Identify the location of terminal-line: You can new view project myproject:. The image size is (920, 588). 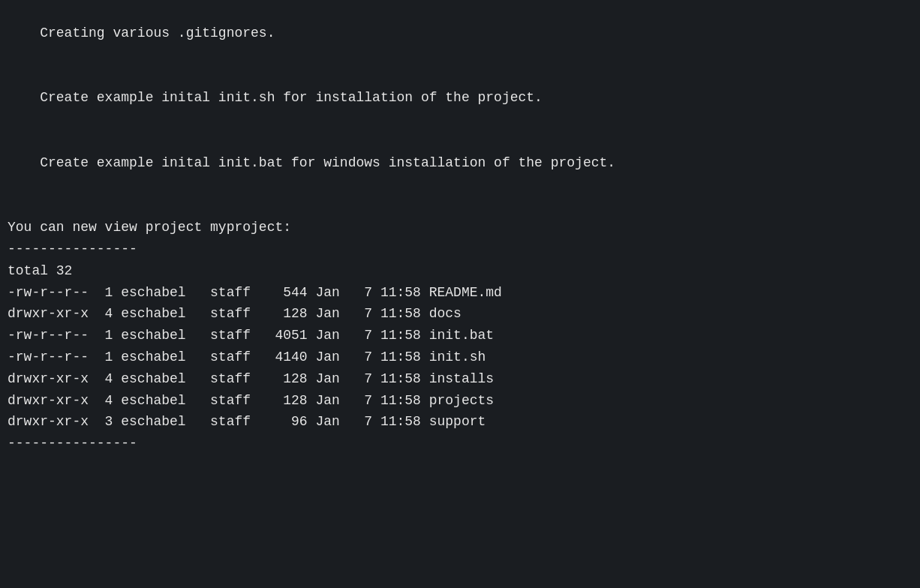
(460, 228).